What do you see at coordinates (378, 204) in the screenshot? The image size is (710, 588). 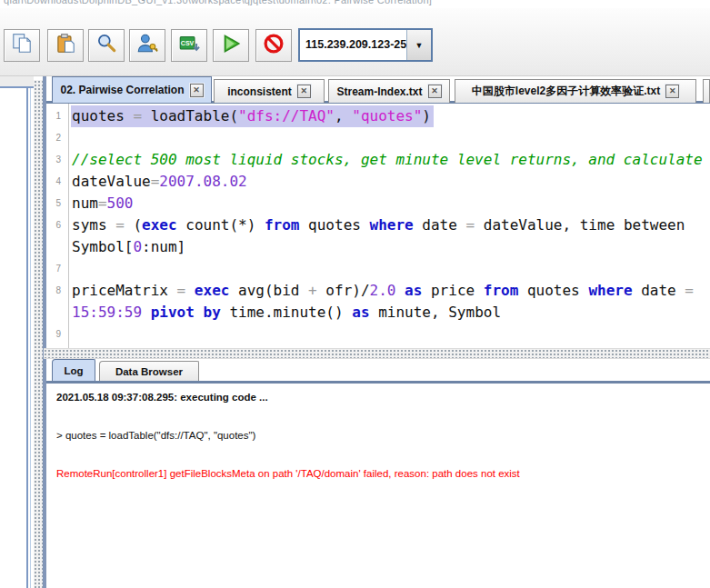 I see `code-row: 5num=500` at bounding box center [378, 204].